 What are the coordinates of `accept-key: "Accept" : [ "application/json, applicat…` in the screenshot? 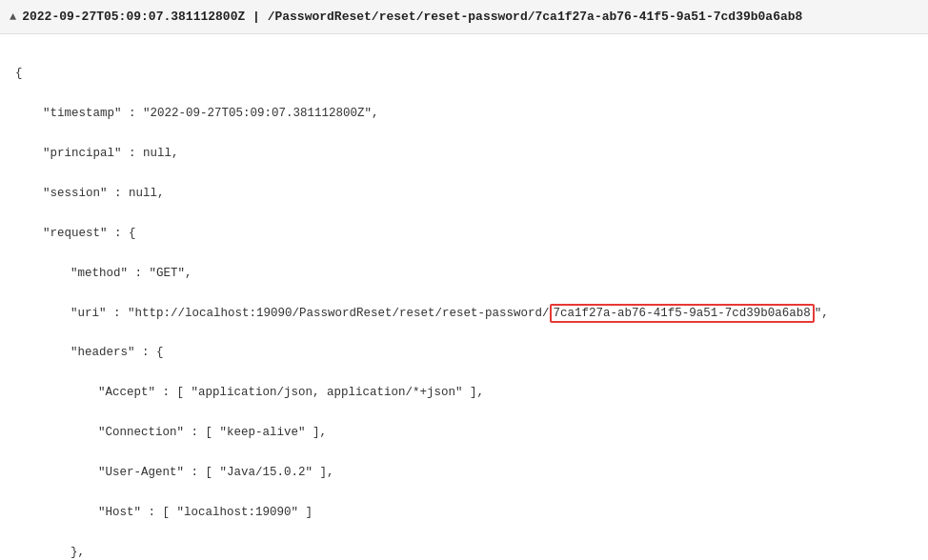 It's located at (292, 392).